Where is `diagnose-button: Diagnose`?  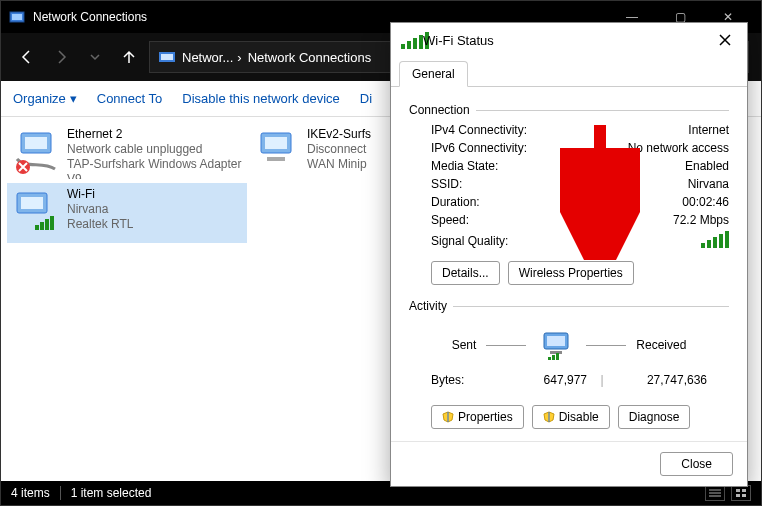 diagnose-button: Diagnose is located at coordinates (654, 417).